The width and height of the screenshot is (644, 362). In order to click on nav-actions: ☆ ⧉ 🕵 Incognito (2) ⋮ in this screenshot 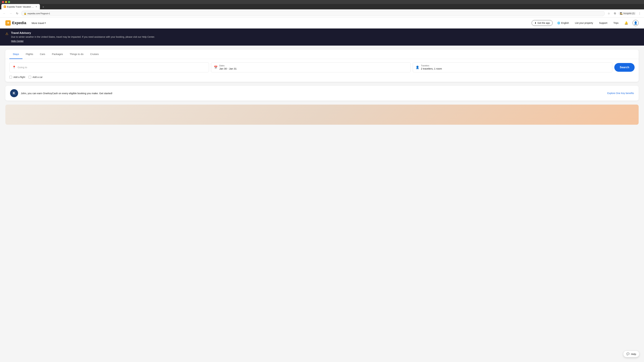, I will do `click(624, 13)`.